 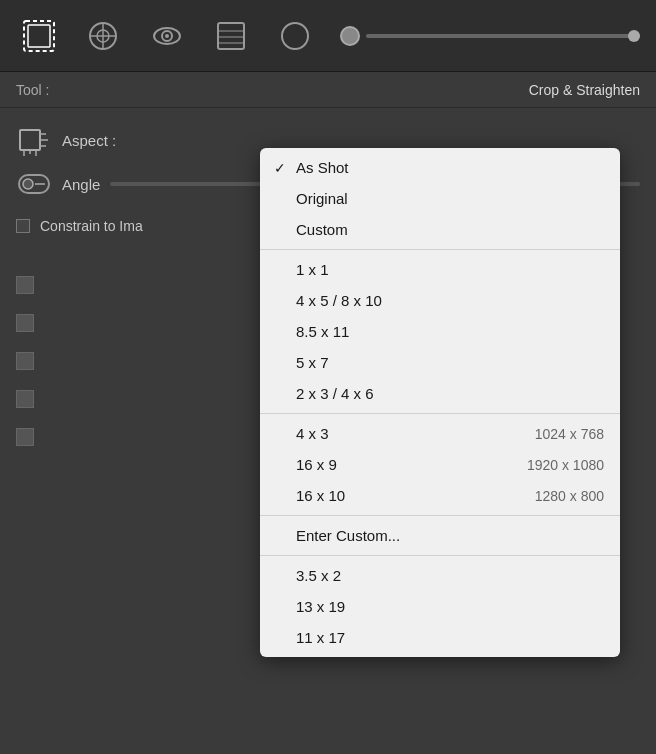 What do you see at coordinates (440, 606) in the screenshot?
I see `dropdown-section-4: 3.5 x 213 x 1911 x 17` at bounding box center [440, 606].